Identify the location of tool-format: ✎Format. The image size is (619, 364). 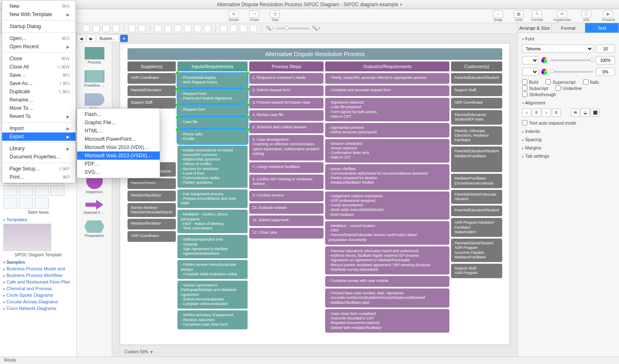
(537, 16).